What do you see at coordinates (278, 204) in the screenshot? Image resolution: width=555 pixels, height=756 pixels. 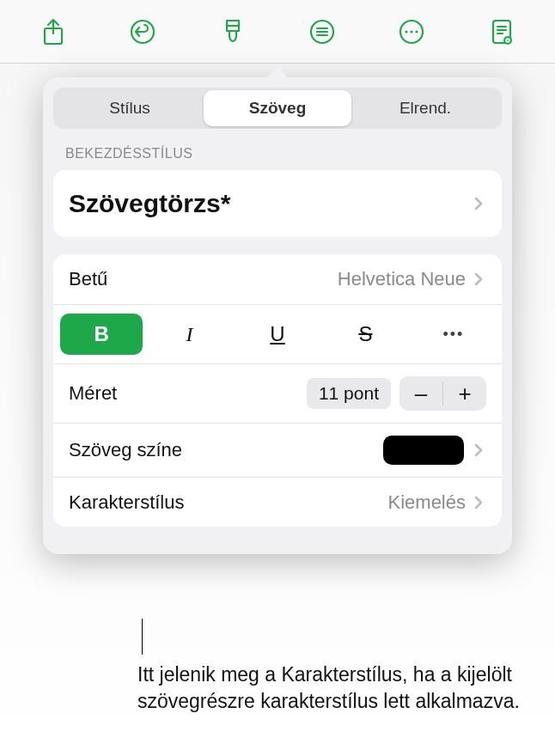 I see `paragraph-style-row: Szövegtörzs*` at bounding box center [278, 204].